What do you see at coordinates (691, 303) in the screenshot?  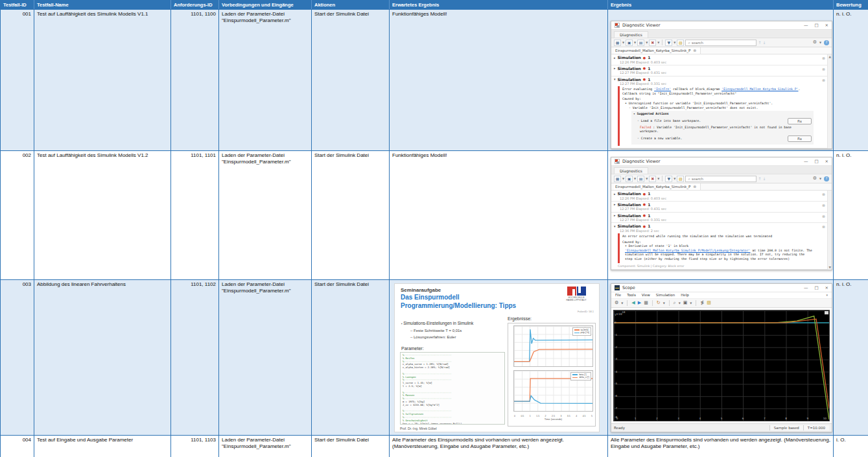 I see `layout-dropdown-icon: ▼` at bounding box center [691, 303].